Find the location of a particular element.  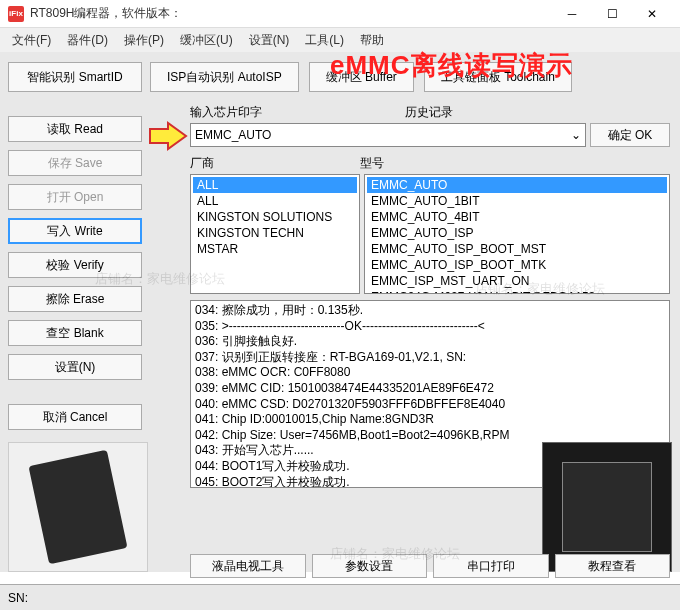

read-button: 读取 Read is located at coordinates (75, 129).